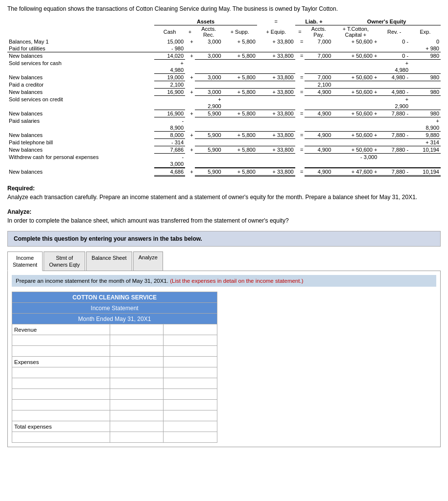 The width and height of the screenshot is (448, 501). What do you see at coordinates (224, 56) in the screenshot?
I see `table-row: New balances 14,020 + 3,000 + 5,800 + 33…` at bounding box center [224, 56].